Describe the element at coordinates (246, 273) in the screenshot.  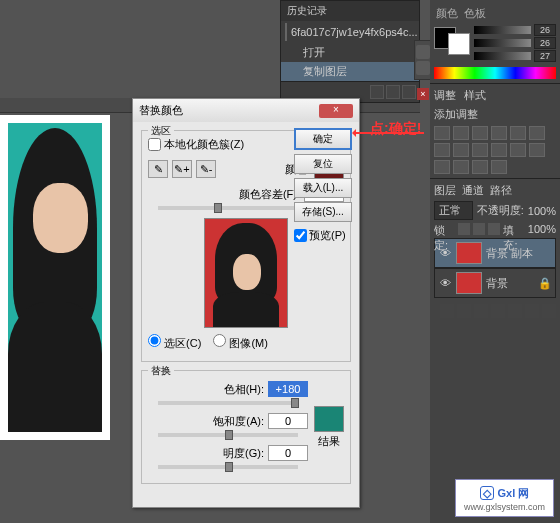
I see `preview-thumbnail` at that location.